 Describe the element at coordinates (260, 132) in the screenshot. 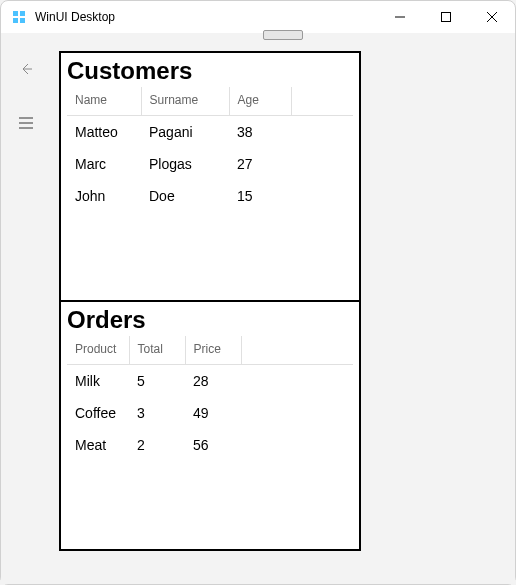

I see `cell-age: 38` at that location.